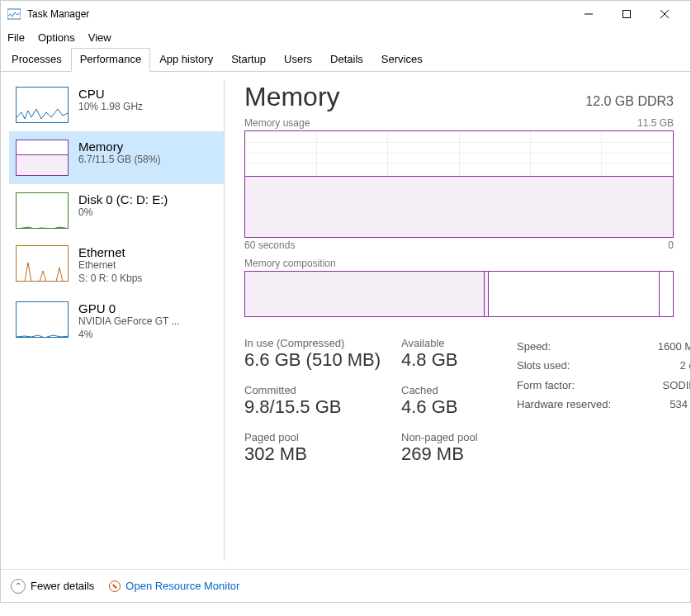 The image size is (691, 616). I want to click on menu-file: File, so click(17, 38).